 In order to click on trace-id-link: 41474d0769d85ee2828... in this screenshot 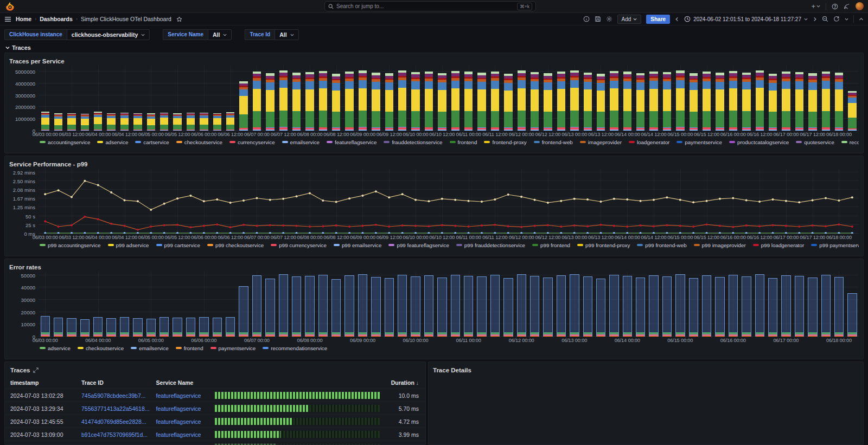, I will do `click(114, 422)`.